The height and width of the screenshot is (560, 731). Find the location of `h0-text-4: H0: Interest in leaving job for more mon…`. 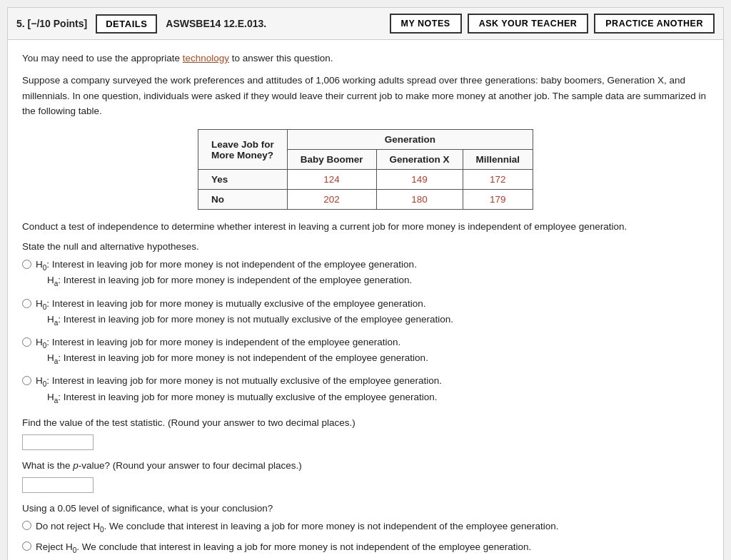

h0-text-4: H0: Interest in leaving job for more mon… is located at coordinates (238, 382).